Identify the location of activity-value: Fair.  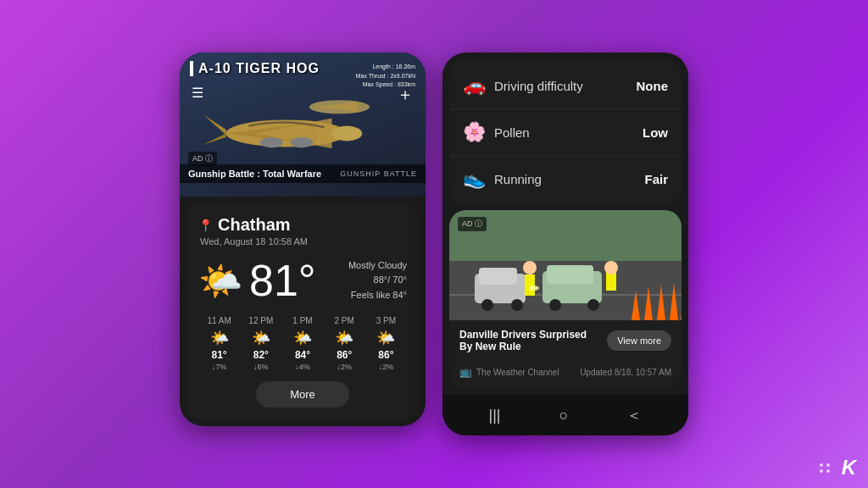
(656, 180).